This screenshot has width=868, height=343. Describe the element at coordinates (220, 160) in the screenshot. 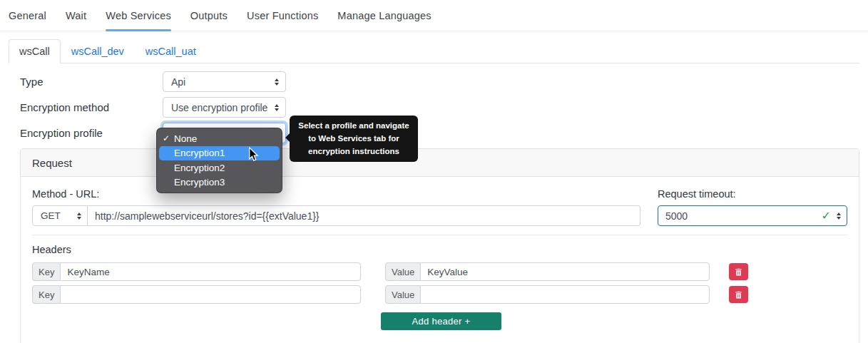

I see `encryption-profile-dropdown: ✓ None Encryption1 Encryption2 Encryptio…` at that location.